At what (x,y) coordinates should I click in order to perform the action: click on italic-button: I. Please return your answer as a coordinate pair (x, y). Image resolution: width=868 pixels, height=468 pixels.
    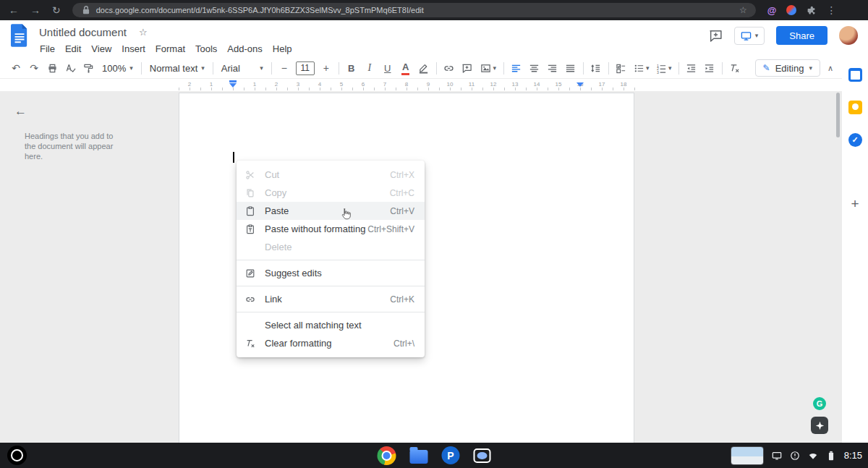
    Looking at the image, I should click on (370, 68).